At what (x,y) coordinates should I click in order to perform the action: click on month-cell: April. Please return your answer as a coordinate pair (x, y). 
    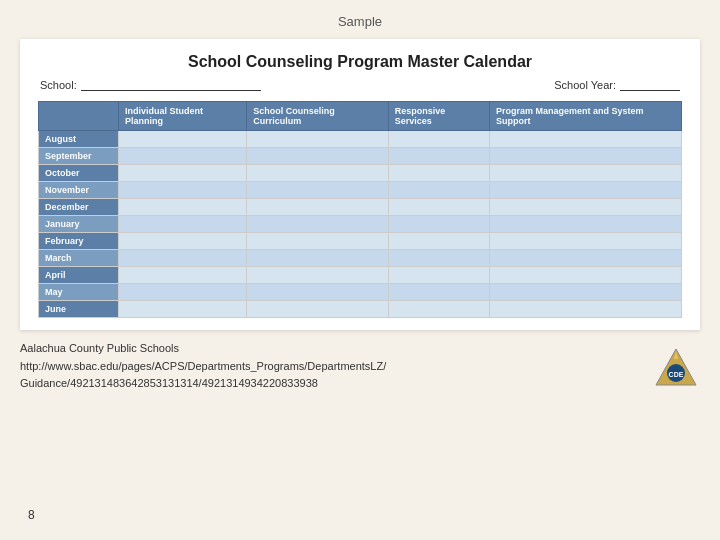
    Looking at the image, I should click on (79, 276).